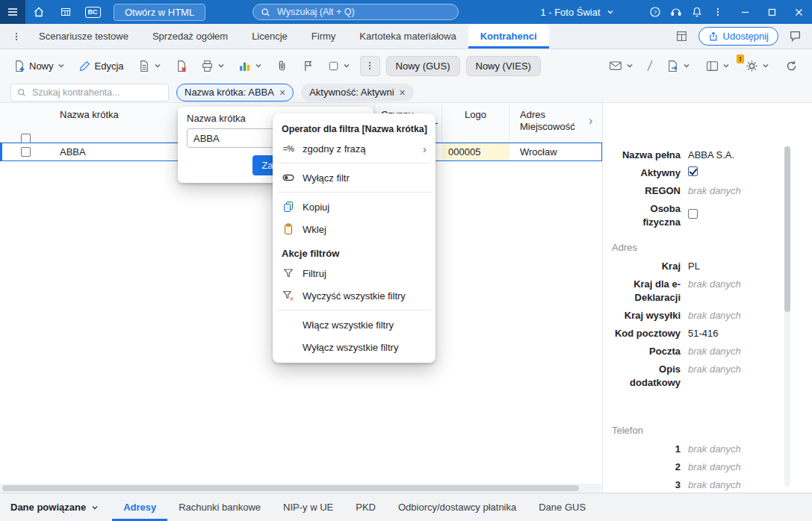  Describe the element at coordinates (93, 12) in the screenshot. I see `bc-badge-icon: BC` at that location.